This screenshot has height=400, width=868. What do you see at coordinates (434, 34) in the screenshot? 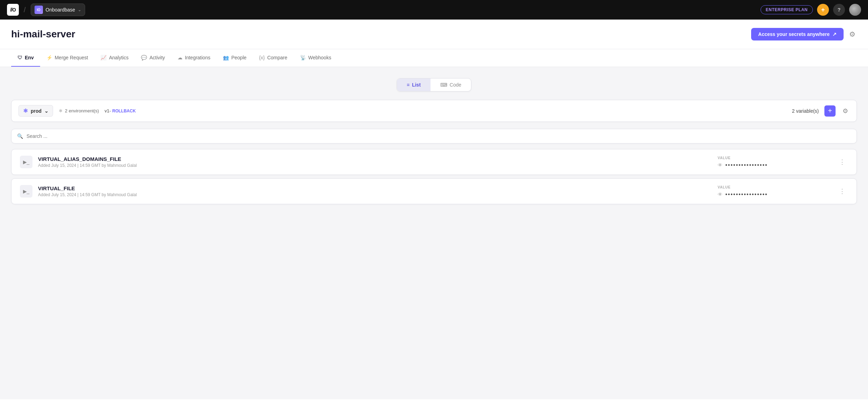
I see `page-header: hi-mail-server Access your secrets anywh…` at bounding box center [434, 34].